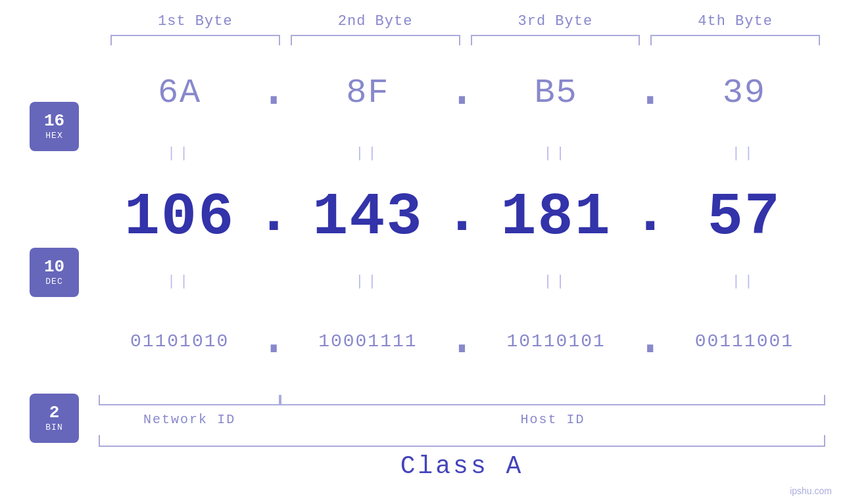  Describe the element at coordinates (552, 419) in the screenshot. I see `host-id-label: Host ID` at that location.